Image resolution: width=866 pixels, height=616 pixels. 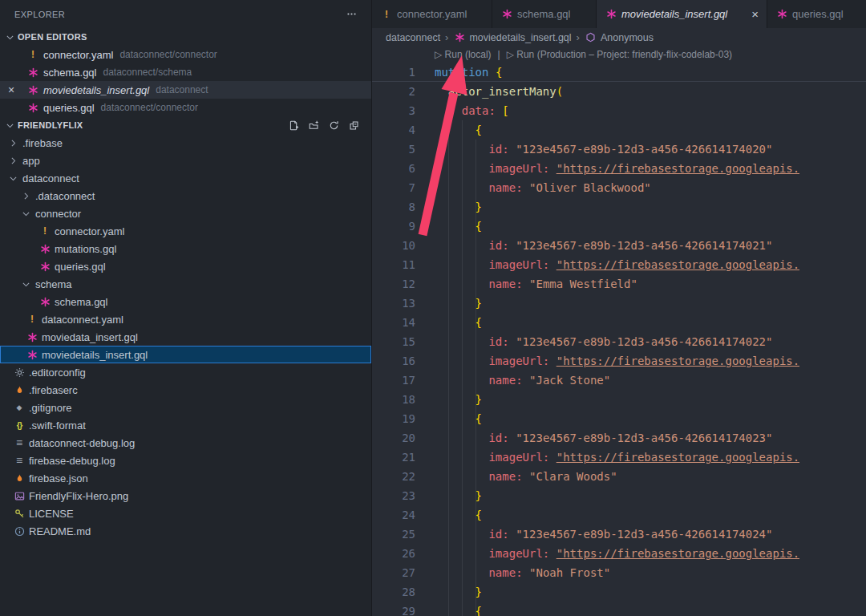 I want to click on code-line: 25 id: "123e4567-e89b-12d3-a456-42661417…, so click(x=619, y=534).